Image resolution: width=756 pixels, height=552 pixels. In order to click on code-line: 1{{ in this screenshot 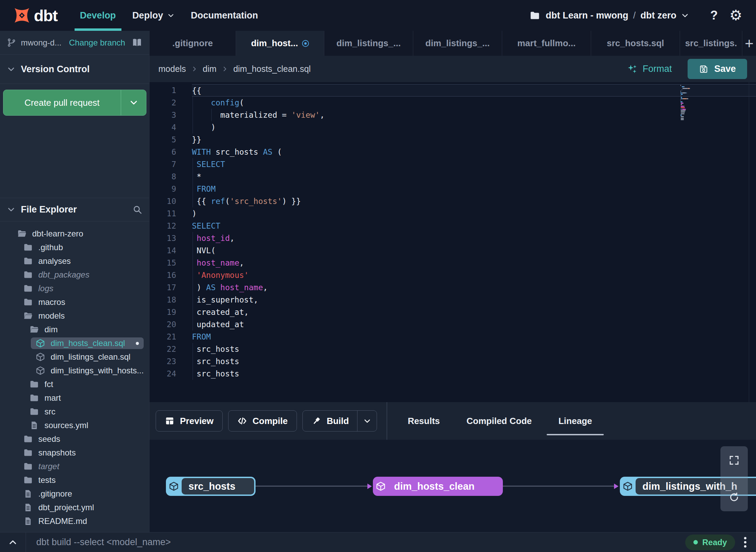, I will do `click(453, 90)`.